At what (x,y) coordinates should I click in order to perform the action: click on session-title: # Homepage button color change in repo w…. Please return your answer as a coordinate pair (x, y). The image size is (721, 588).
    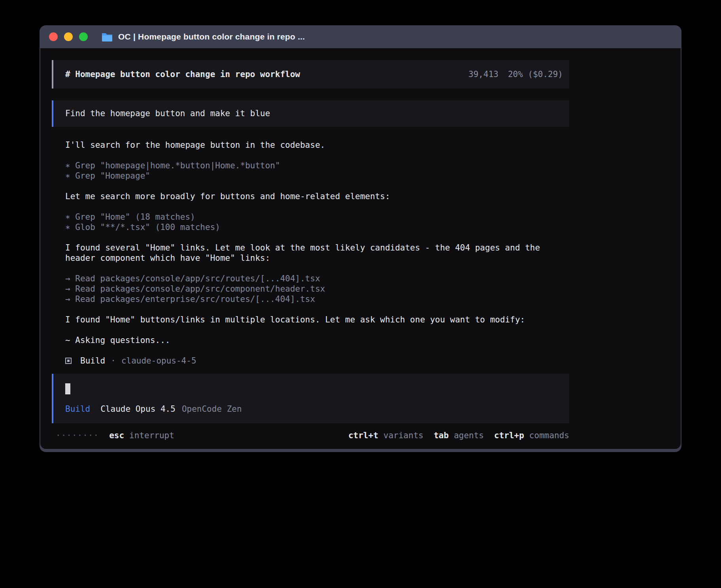
    Looking at the image, I should click on (183, 74).